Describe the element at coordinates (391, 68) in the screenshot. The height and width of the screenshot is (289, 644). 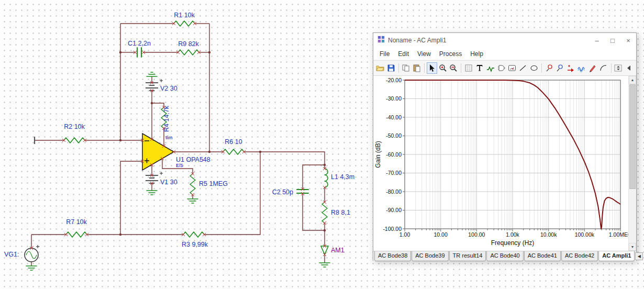
I see `save-icon` at that location.